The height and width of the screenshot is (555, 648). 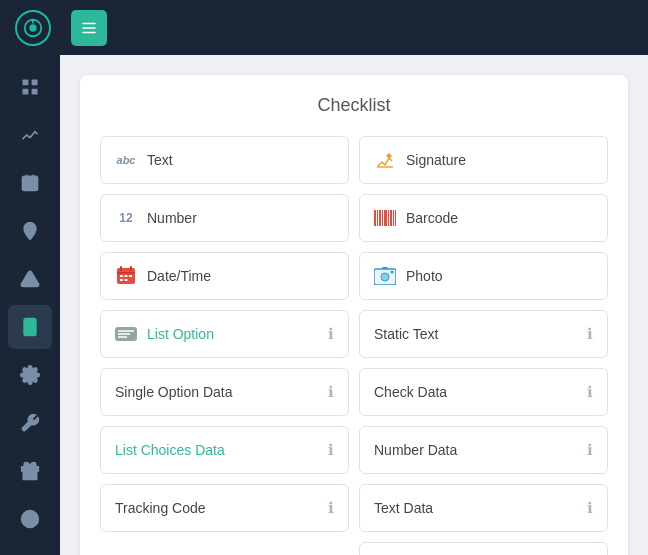 I want to click on check-data-info-icon: ℹ, so click(x=590, y=392).